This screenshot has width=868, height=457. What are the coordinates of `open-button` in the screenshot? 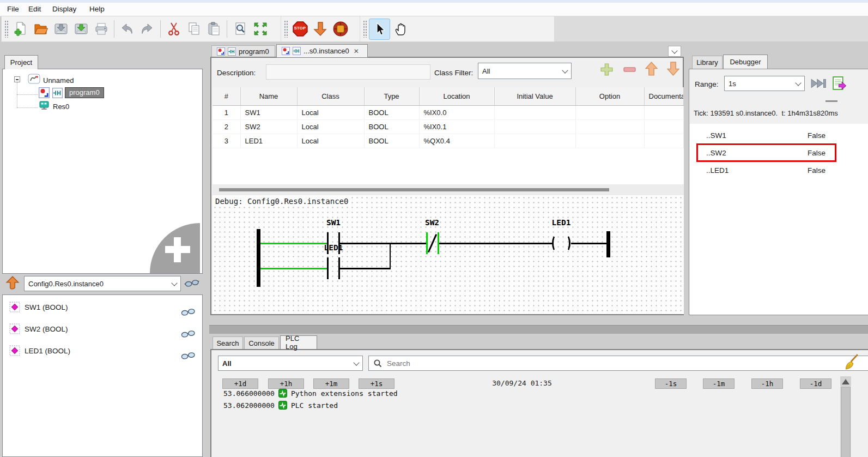 It's located at (40, 29).